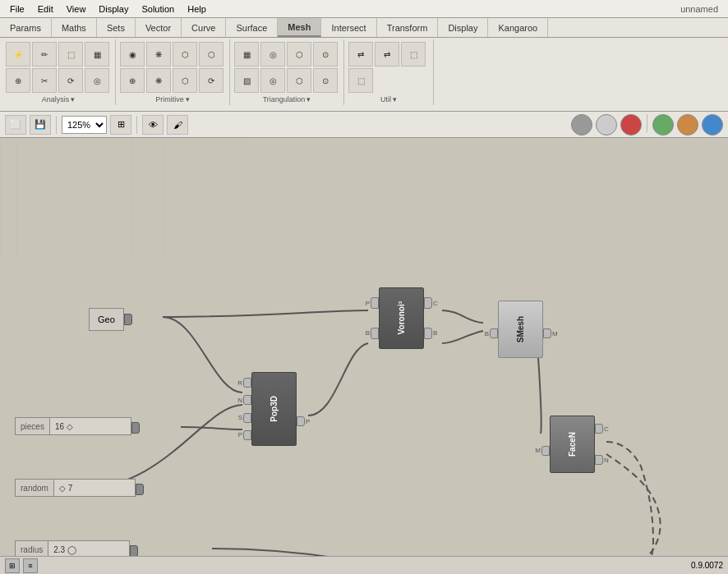 The width and height of the screenshot is (728, 574). What do you see at coordinates (299, 28) in the screenshot?
I see `tab-mesh: Mesh` at bounding box center [299, 28].